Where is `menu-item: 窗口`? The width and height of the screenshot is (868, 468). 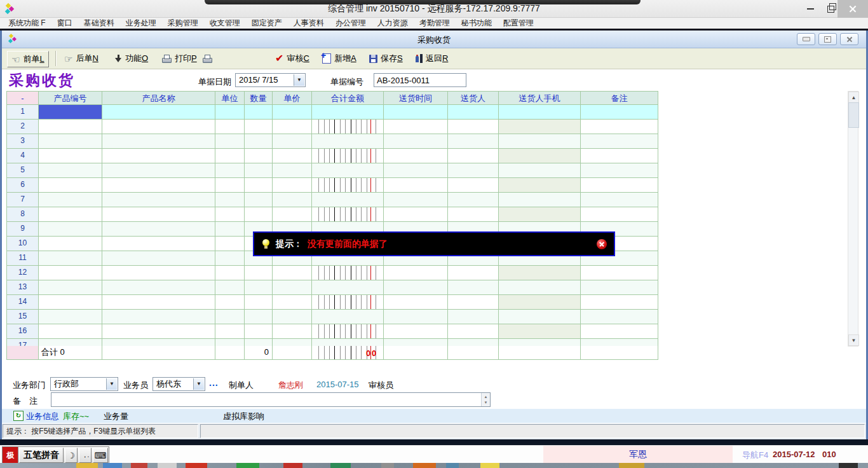
menu-item: 窗口 is located at coordinates (65, 23).